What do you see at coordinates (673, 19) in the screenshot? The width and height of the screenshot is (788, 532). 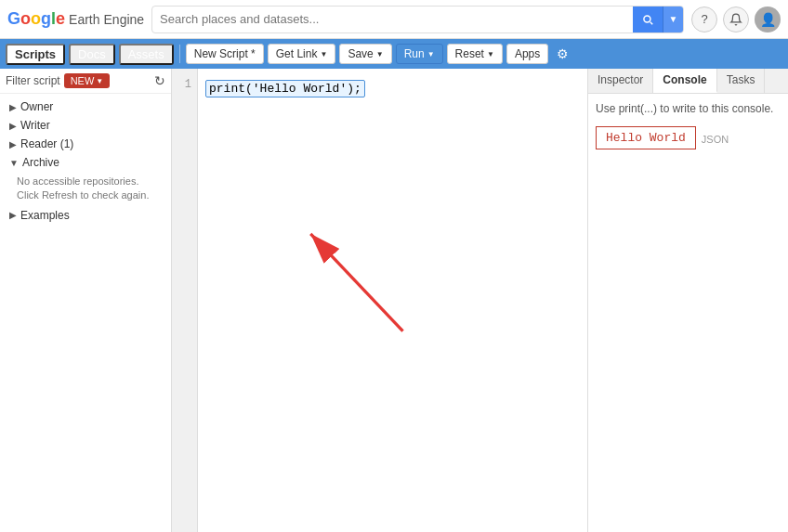 I see `search-dropdown-button: ▼` at bounding box center [673, 19].